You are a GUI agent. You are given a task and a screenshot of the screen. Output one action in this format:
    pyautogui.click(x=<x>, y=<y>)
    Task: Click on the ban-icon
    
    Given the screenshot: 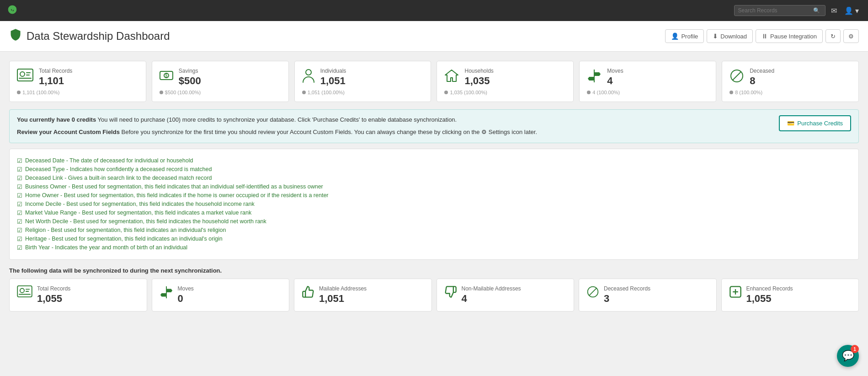 What is the action you would take?
    pyautogui.click(x=737, y=78)
    